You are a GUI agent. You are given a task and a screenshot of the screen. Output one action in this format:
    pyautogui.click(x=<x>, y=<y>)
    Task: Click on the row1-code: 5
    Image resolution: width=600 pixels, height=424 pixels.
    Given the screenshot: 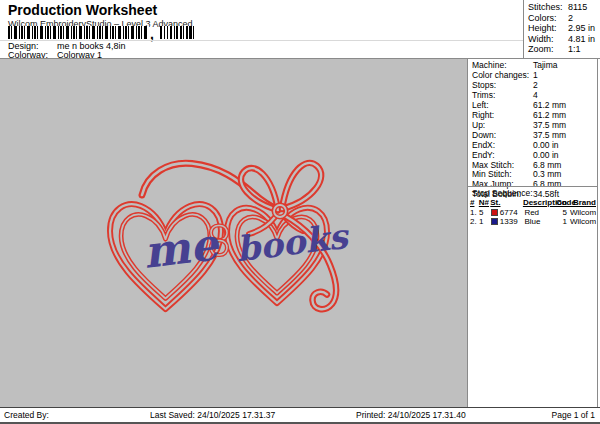 What is the action you would take?
    pyautogui.click(x=560, y=213)
    